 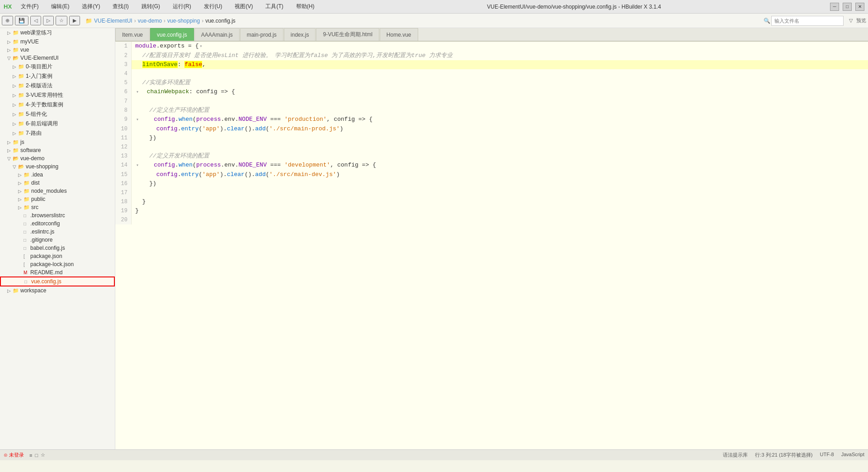 I want to click on sidebar-item-vue-shopping: ▽ 📂 vue-shopping, so click(x=57, y=167).